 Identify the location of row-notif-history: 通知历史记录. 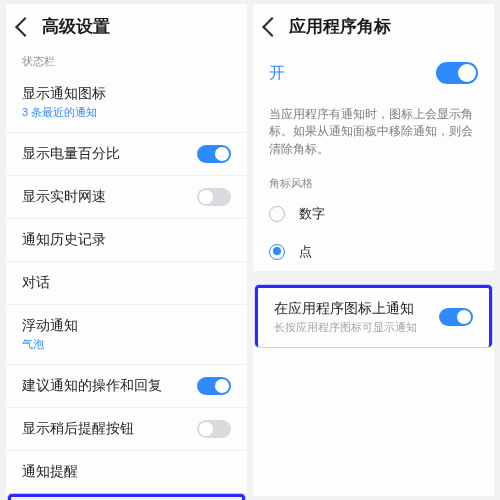
(126, 240).